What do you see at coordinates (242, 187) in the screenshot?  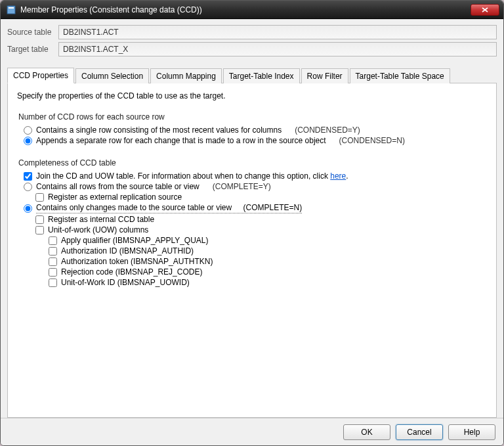 I see `complete-y-suffix: (COMPLETE=Y)` at bounding box center [242, 187].